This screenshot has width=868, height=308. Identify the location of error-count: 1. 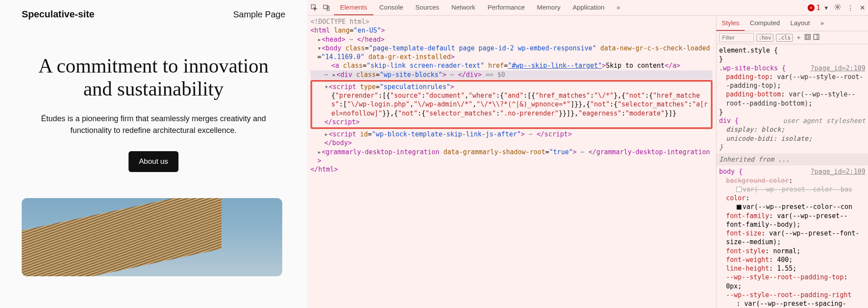
(818, 8).